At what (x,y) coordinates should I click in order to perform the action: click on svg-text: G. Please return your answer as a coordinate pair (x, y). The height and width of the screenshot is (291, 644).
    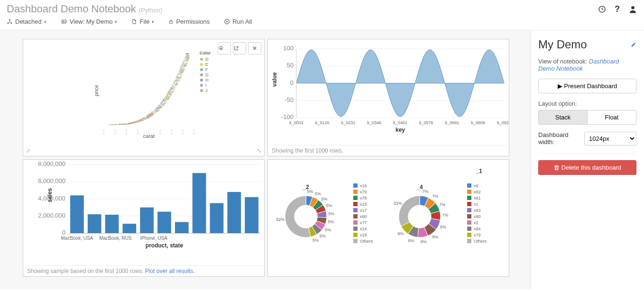
    Looking at the image, I should click on (207, 75).